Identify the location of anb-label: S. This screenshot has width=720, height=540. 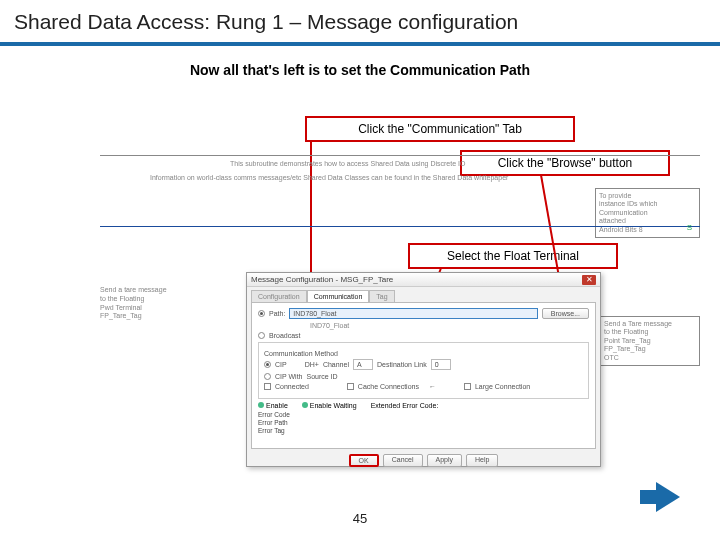
(690, 228).